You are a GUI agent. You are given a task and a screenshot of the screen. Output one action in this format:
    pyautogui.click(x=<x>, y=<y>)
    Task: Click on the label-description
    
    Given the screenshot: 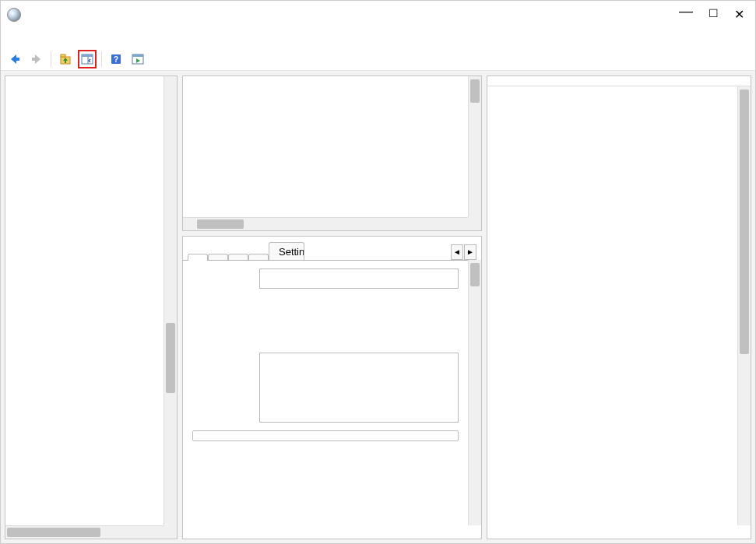 What is the action you would take?
    pyautogui.click(x=222, y=354)
    